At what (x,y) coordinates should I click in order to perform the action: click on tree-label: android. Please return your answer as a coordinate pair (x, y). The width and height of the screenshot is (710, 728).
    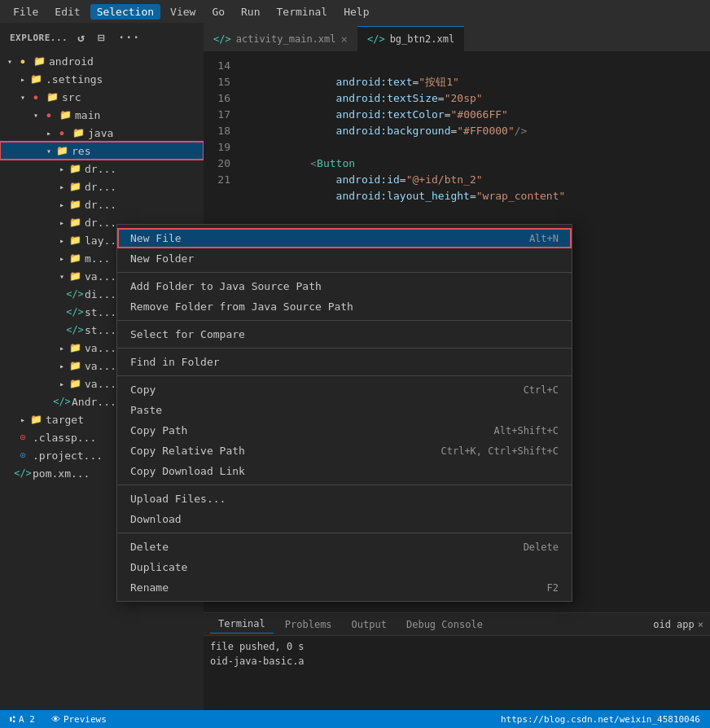
    Looking at the image, I should click on (72, 62).